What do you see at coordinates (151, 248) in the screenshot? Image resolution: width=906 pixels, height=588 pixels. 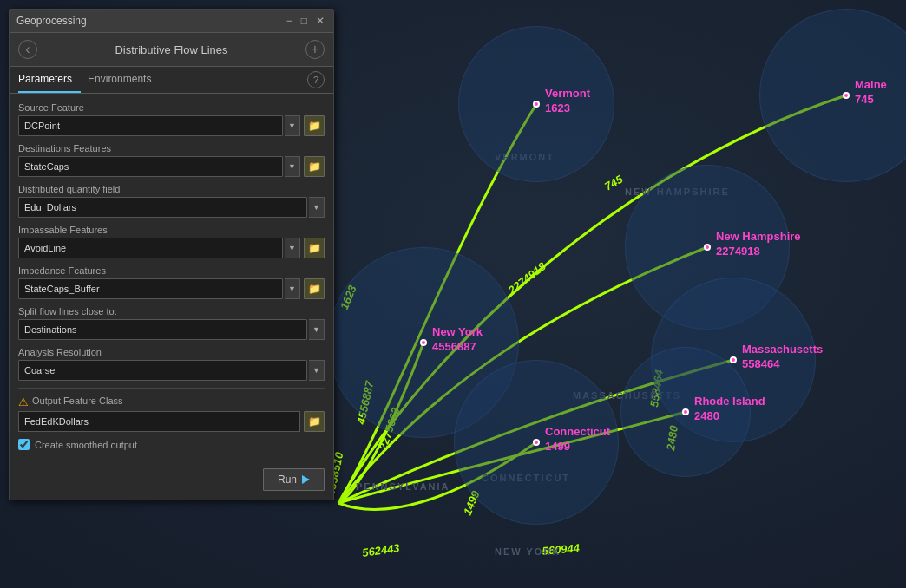 I see `impassable-features-select: AvoidLine` at bounding box center [151, 248].